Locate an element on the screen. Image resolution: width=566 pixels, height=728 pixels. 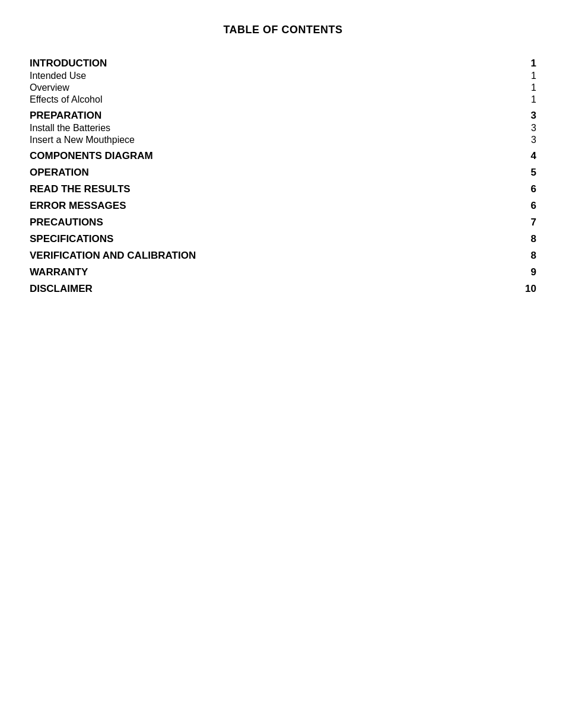
toc-main-label-6: PRECAUTIONS is located at coordinates (274, 222).